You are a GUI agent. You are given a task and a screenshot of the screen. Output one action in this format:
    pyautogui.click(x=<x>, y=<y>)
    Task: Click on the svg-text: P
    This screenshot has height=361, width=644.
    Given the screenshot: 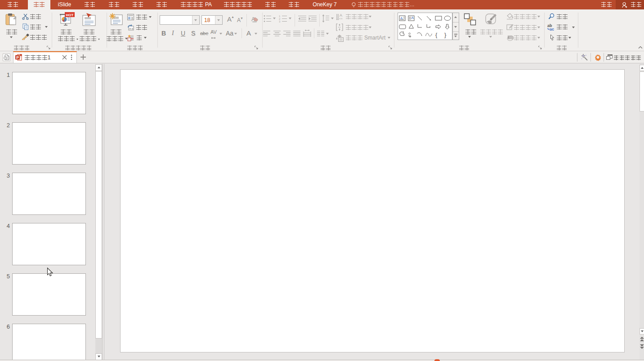 What is the action you would take?
    pyautogui.click(x=18, y=58)
    